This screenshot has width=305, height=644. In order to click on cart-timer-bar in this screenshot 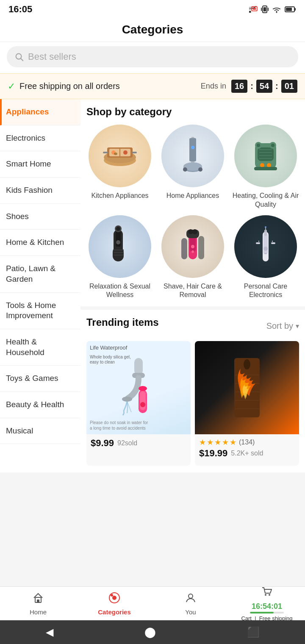, I will do `click(267, 613)`.